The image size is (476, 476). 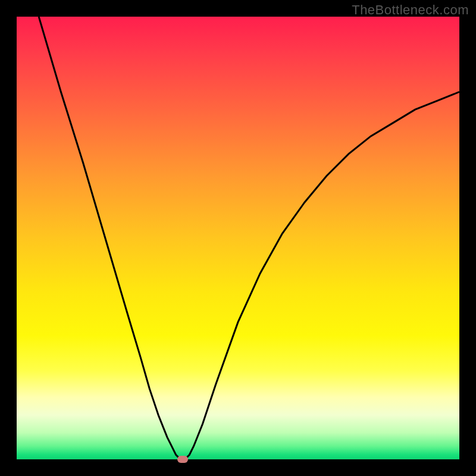 I want to click on minimum-marker, so click(x=183, y=459).